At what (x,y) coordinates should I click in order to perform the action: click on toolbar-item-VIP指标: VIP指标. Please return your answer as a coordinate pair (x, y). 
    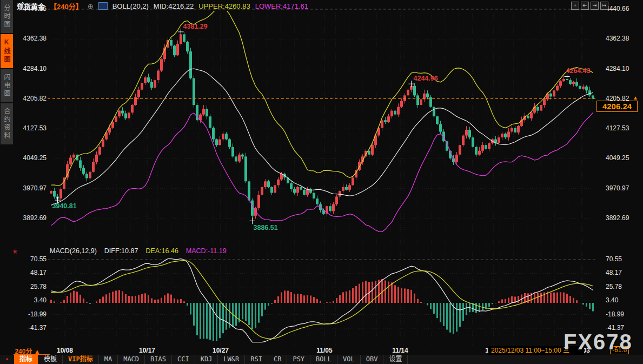
    Looking at the image, I should click on (81, 359).